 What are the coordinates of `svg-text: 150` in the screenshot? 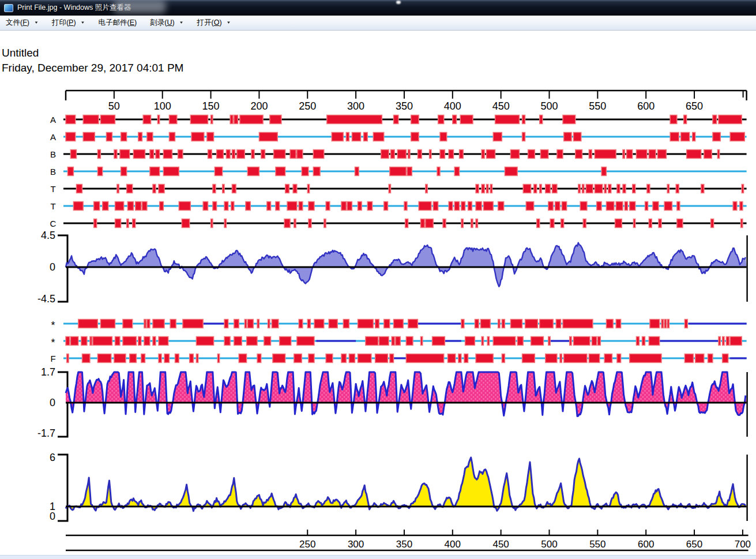 It's located at (211, 106).